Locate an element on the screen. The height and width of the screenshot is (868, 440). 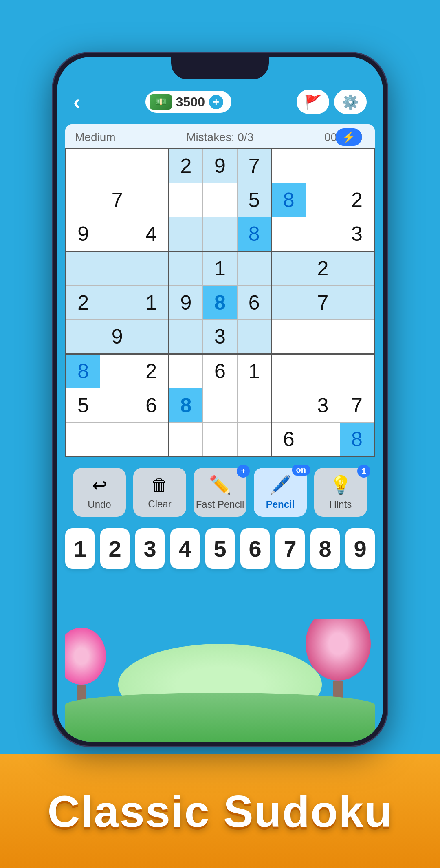
clear-button: 🗑 Clear is located at coordinates (160, 492).